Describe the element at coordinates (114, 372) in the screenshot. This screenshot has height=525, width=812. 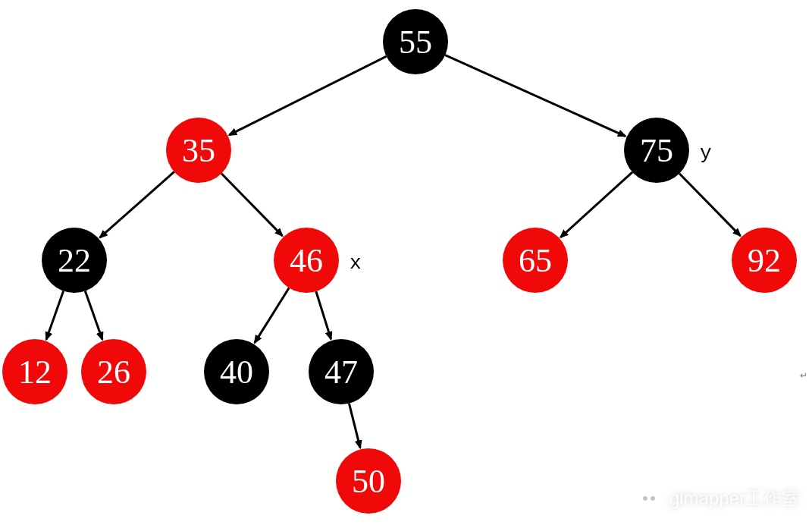
I see `tree-node: 26` at that location.